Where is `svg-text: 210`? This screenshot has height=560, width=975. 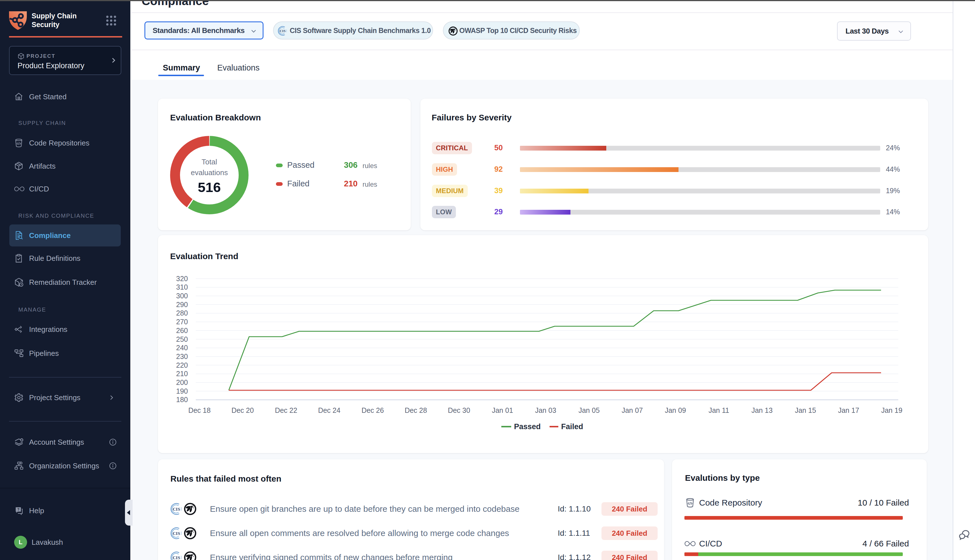 svg-text: 210 is located at coordinates (182, 374).